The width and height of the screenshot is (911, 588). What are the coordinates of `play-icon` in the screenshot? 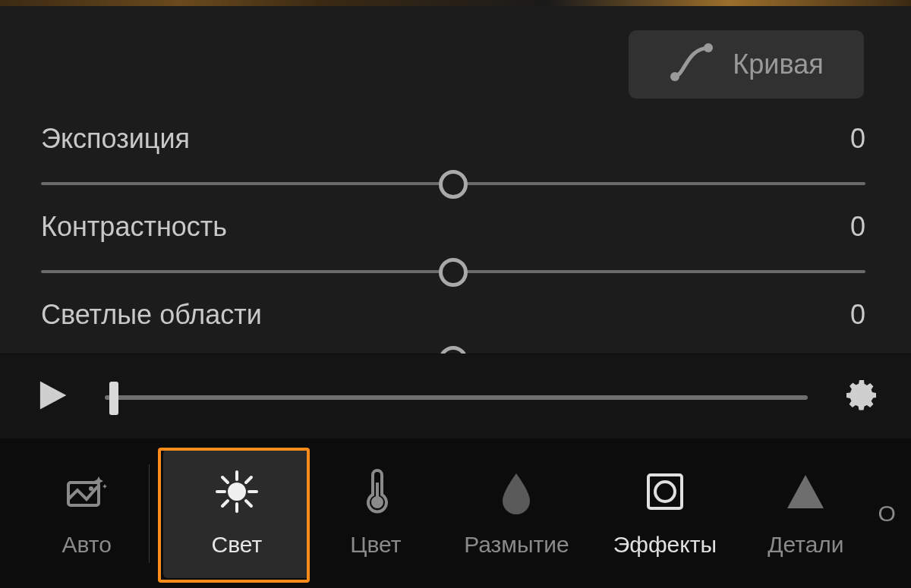 It's located at (52, 397).